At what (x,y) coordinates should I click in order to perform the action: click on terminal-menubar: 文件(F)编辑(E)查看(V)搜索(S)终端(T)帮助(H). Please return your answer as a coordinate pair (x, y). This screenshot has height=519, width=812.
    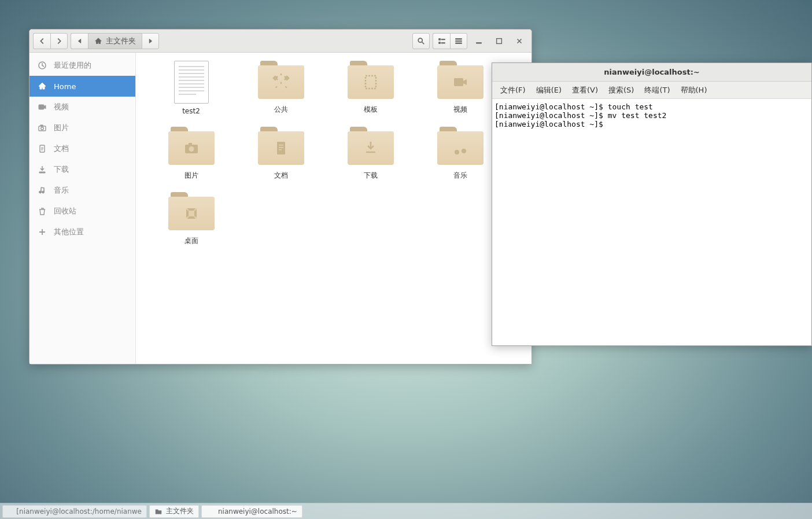
    Looking at the image, I should click on (652, 90).